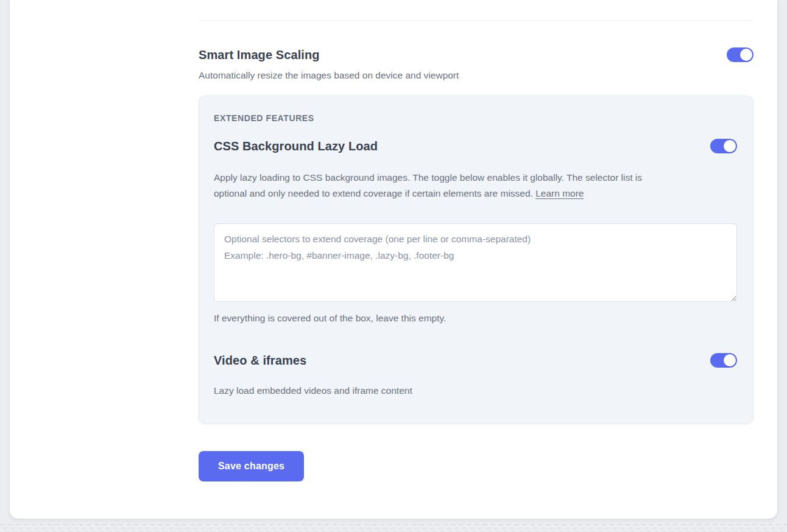 Image resolution: width=787 pixels, height=532 pixels. I want to click on css-bg-lazy-load-row: CSS Background Lazy Load, so click(475, 146).